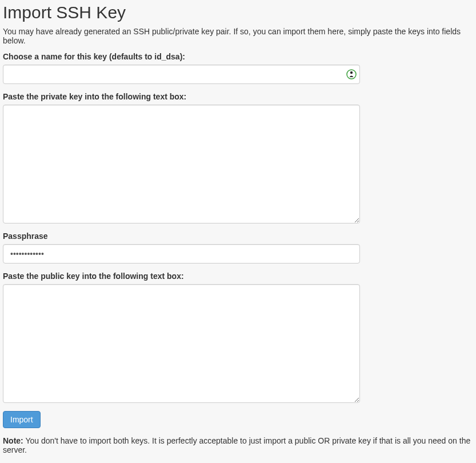  Describe the element at coordinates (182, 97) in the screenshot. I see `private-key-label: Paste the private key into the following…` at that location.